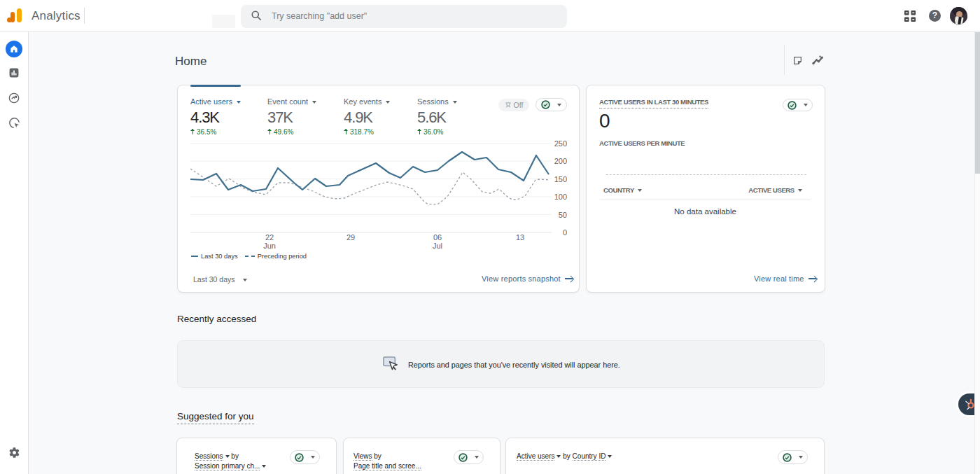  I want to click on svg-text: Jul, so click(438, 246).